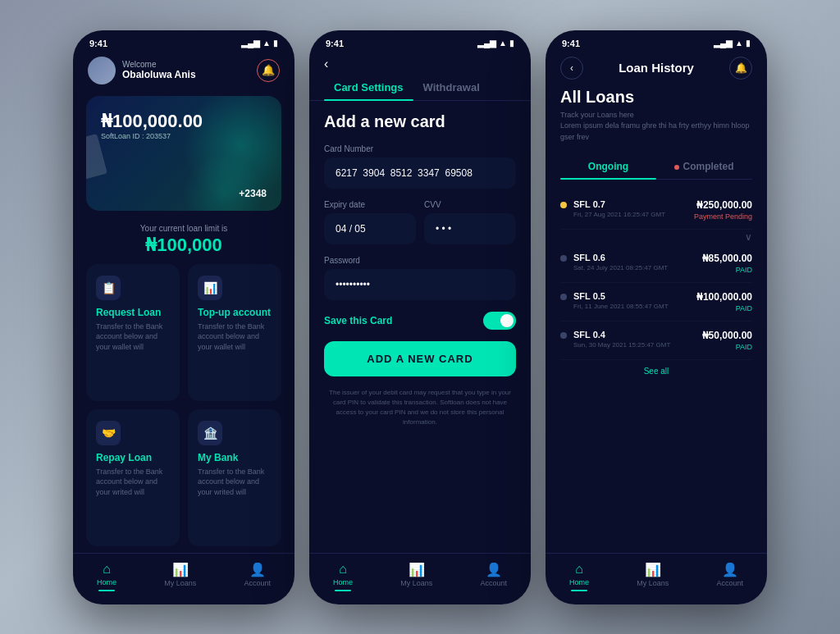 The height and width of the screenshot is (634, 840). I want to click on loans-icon-2: 📊, so click(417, 569).